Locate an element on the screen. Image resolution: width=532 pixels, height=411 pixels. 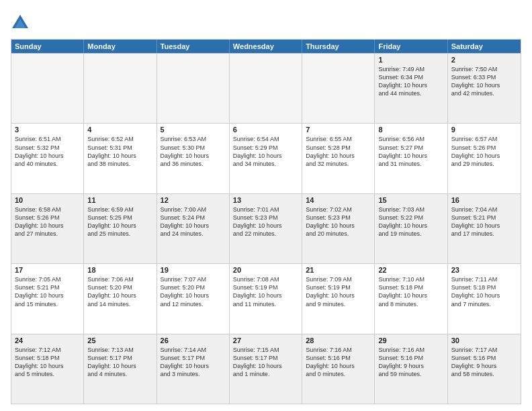
calendar-cell: 17Sunrise: 7:05 AM Sunset: 5:21 PM Dayli… is located at coordinates (48, 298).